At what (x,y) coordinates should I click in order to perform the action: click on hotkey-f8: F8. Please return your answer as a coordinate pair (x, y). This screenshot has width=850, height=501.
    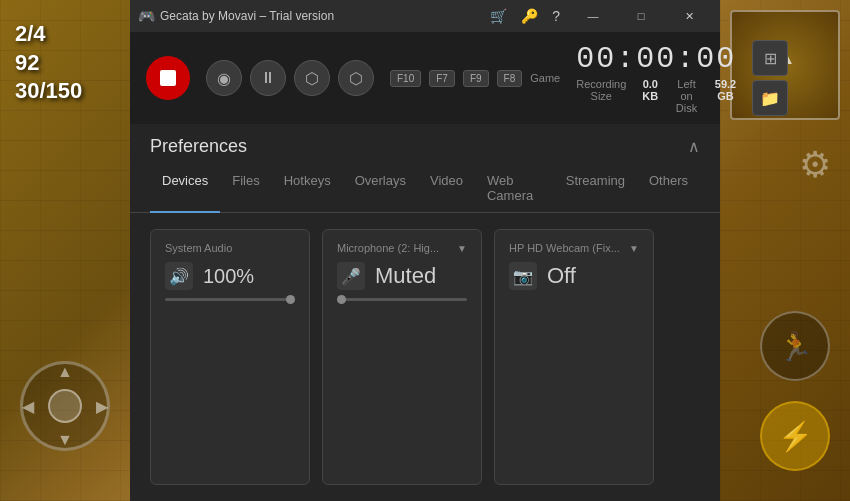
    Looking at the image, I should click on (510, 78).